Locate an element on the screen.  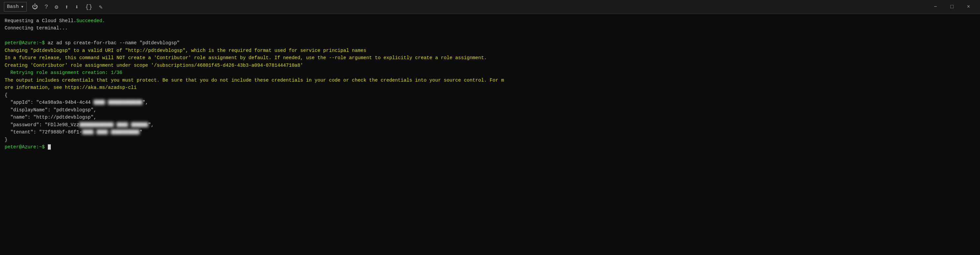
titlebar: Bash ▾ ⏻ ? ⚙ ⬆ ⬇ {} ✎ − □ × is located at coordinates (490, 7).